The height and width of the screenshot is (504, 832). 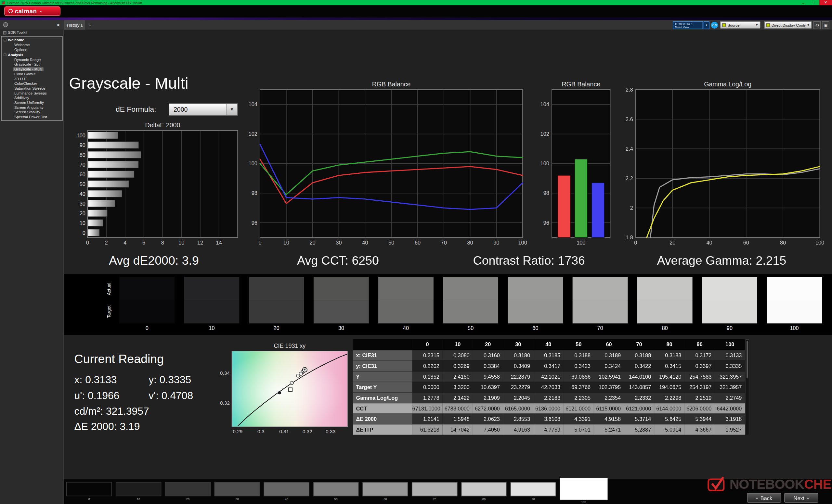 What do you see at coordinates (32, 112) in the screenshot?
I see `sidebar-item-screen-stability: Screen Stability` at bounding box center [32, 112].